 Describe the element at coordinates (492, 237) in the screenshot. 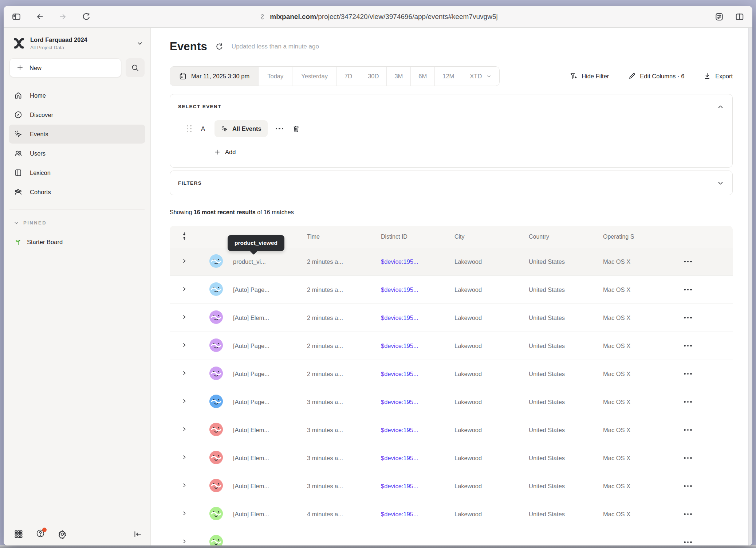

I see `column-header-city: City` at that location.